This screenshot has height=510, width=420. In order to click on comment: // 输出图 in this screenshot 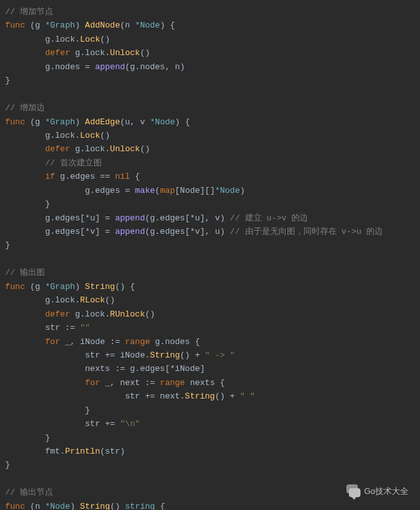, I will do `click(25, 273)`.